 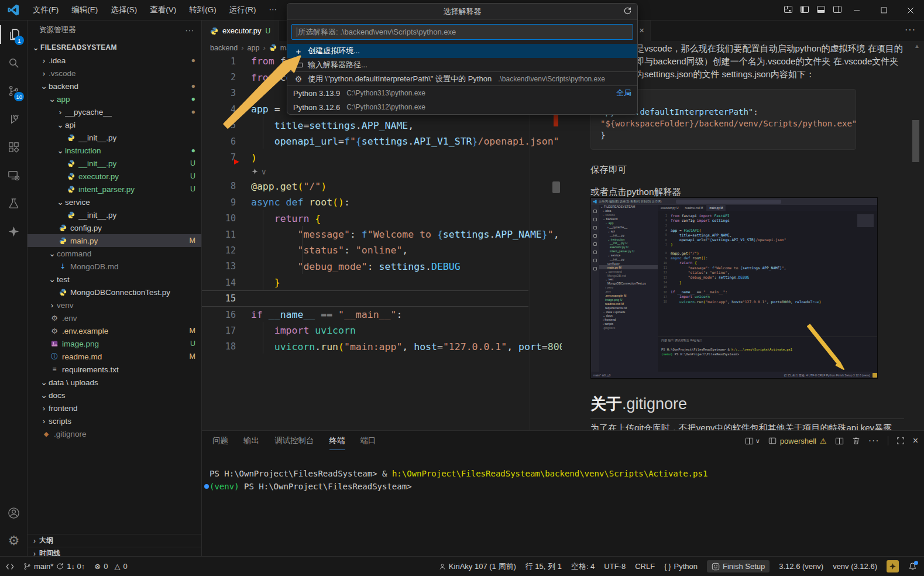 I want to click on activity-source-control: 10, so click(x=14, y=91).